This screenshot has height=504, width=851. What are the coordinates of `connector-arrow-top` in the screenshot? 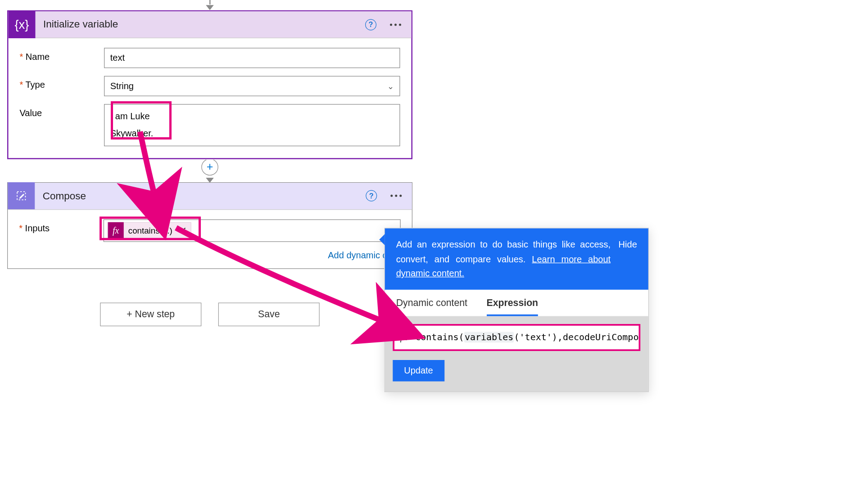 It's located at (210, 5).